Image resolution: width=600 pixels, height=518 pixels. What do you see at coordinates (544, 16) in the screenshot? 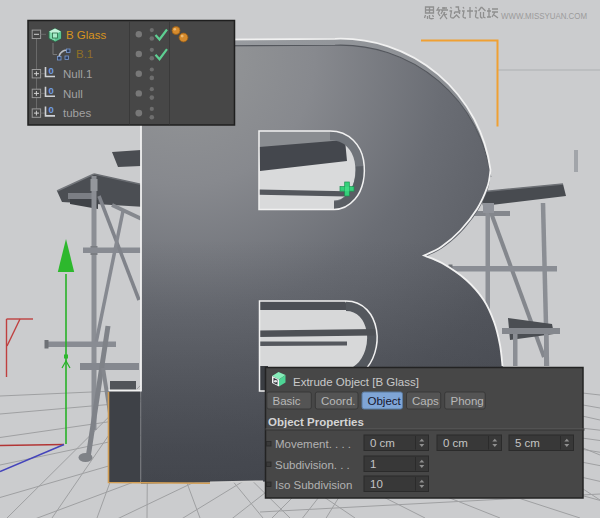
I see `svg-text: WWW.MISSYUAN.COM` at bounding box center [544, 16].